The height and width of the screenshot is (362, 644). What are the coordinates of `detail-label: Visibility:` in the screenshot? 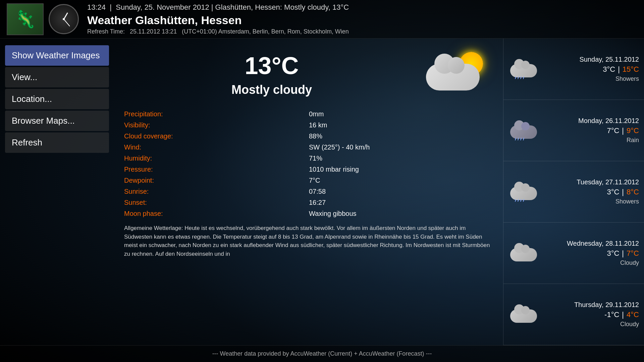 It's located at (216, 125).